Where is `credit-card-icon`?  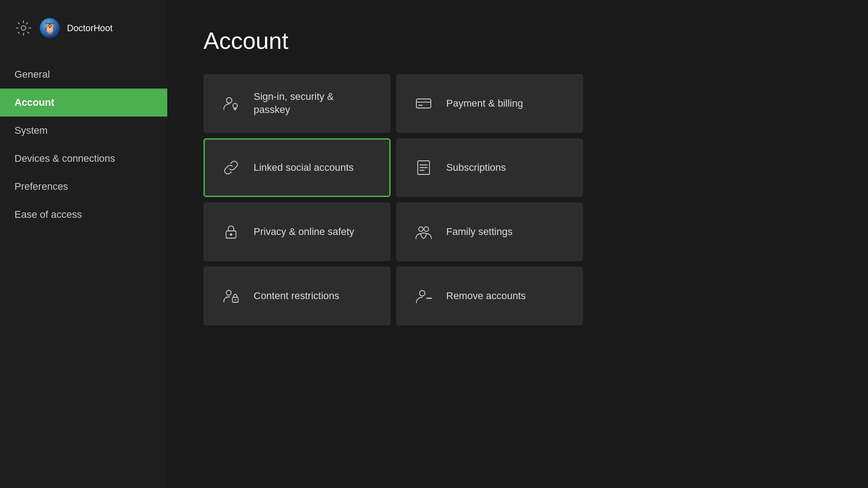 credit-card-icon is located at coordinates (424, 103).